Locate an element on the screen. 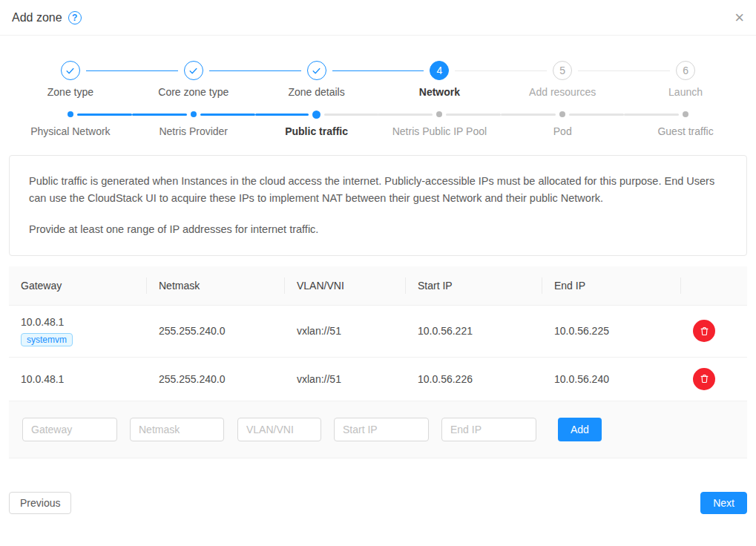 This screenshot has width=756, height=546. table-header-row: Gateway Netmask VLAN/VNI Start IP End IP is located at coordinates (378, 286).